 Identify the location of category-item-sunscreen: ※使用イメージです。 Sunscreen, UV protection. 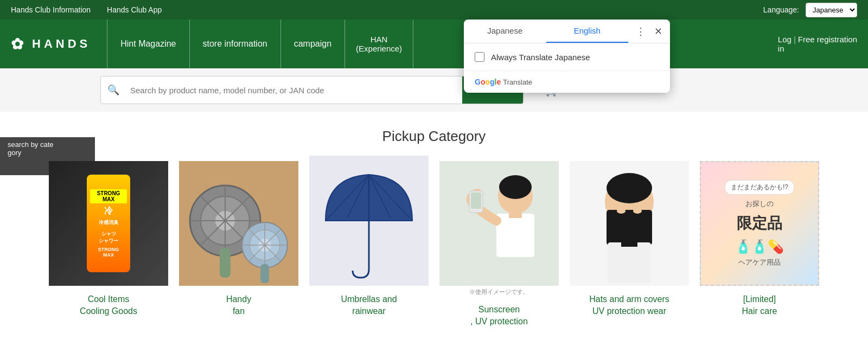
(499, 245).